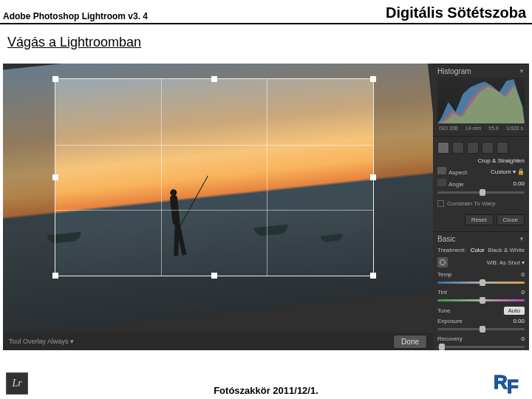 This screenshot has width=532, height=399. What do you see at coordinates (481, 129) in the screenshot?
I see `histogram-info: ISO 200 14 mm f/5.6 1/320 s` at bounding box center [481, 129].